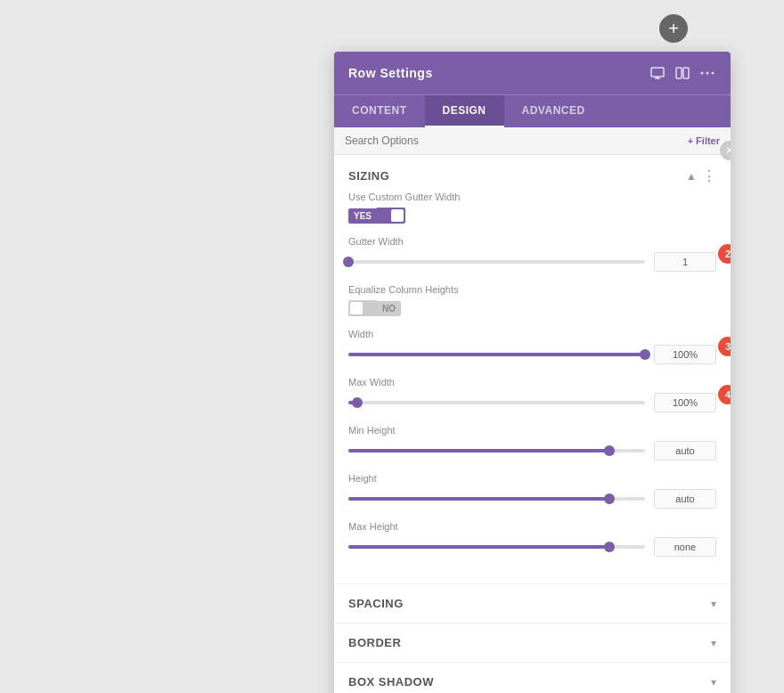  Describe the element at coordinates (533, 355) in the screenshot. I see `width-slider-row` at that location.